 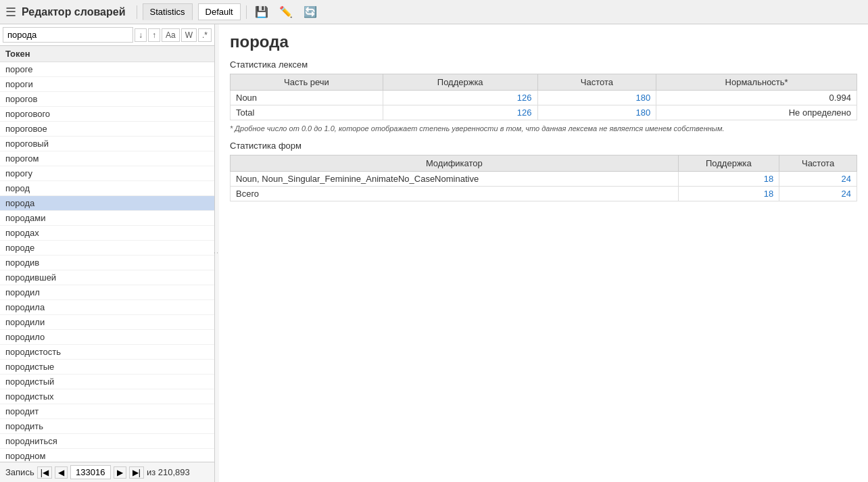 I want to click on list-item: порогом, so click(x=107, y=159).